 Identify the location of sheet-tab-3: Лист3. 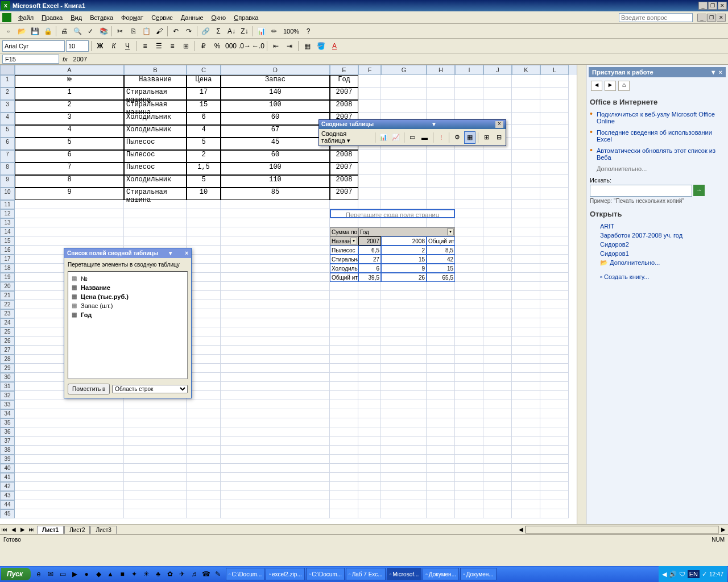
(104, 530).